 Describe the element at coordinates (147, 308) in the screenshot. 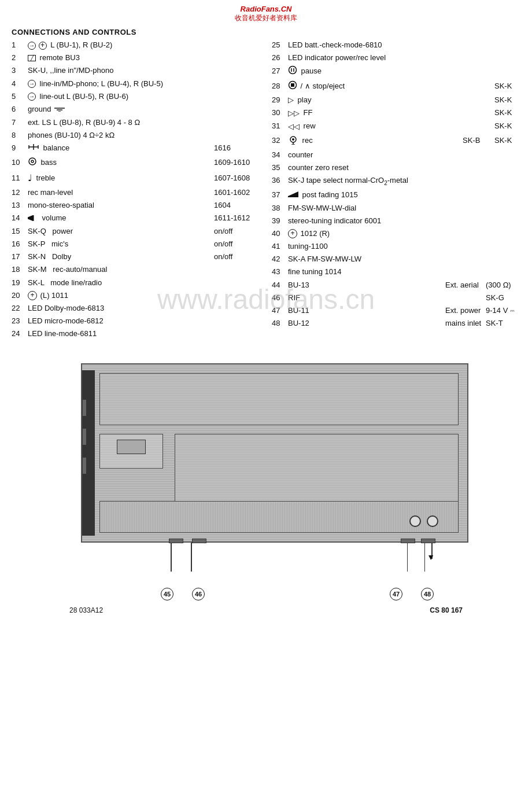

I see `item-content: LED Dolby-mode-6813` at that location.